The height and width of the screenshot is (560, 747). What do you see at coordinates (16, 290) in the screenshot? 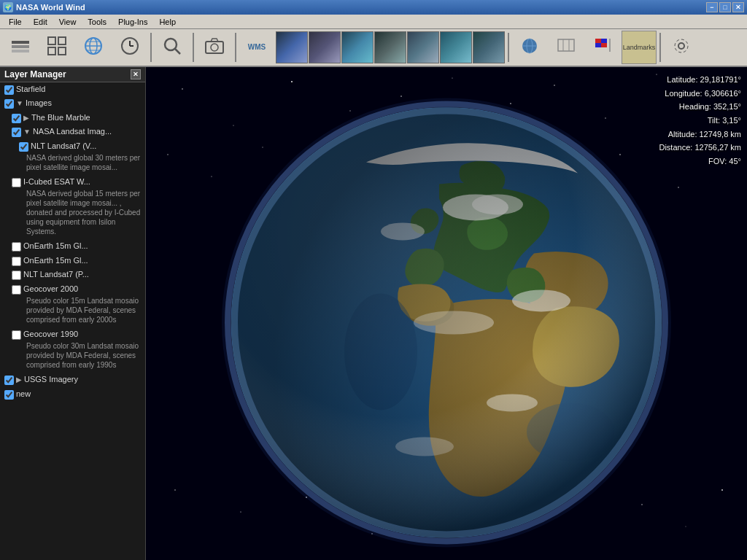
I see `geocover2000-checkbox` at bounding box center [16, 290].